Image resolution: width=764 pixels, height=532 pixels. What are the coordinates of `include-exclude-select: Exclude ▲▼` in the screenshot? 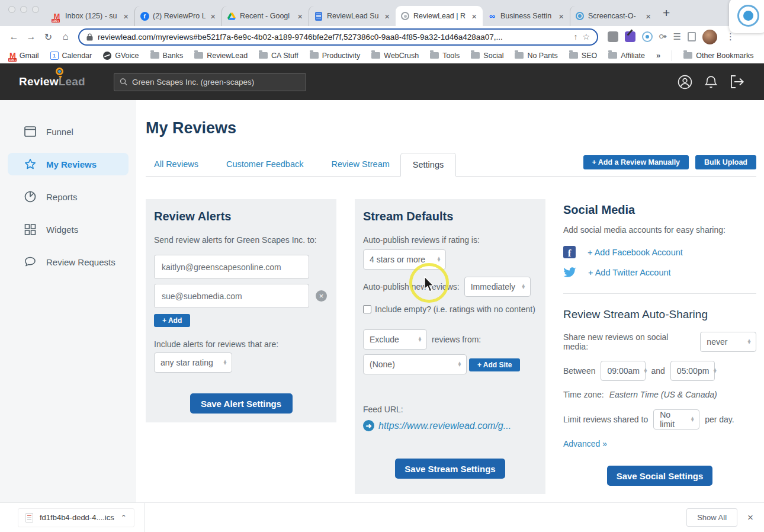 It's located at (395, 339).